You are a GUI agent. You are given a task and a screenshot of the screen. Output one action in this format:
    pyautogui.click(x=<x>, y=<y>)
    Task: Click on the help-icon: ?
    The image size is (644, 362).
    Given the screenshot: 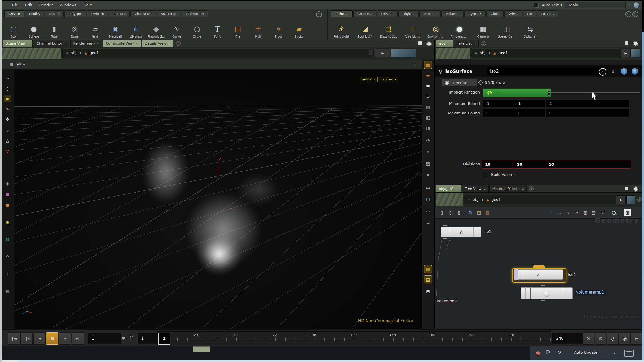 What is the action you would take?
    pyautogui.click(x=635, y=71)
    